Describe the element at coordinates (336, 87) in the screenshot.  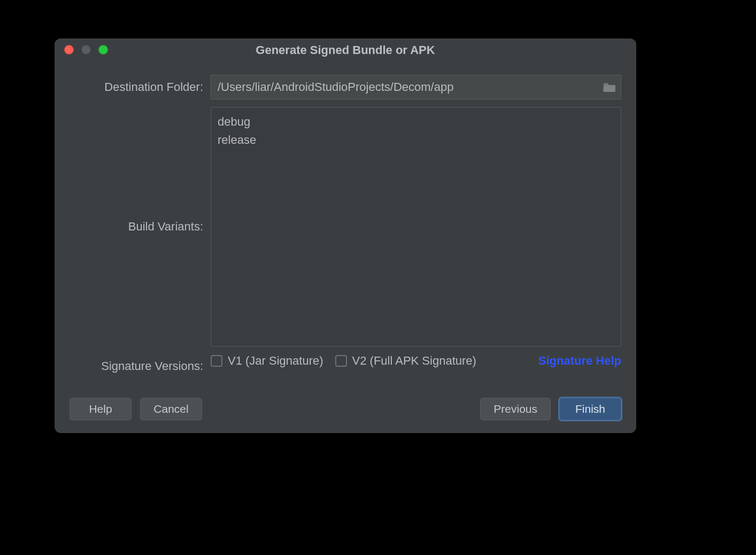
I see `destination-folder-value: /Users/liar/AndroidStudioProjects/Decom/…` at that location.